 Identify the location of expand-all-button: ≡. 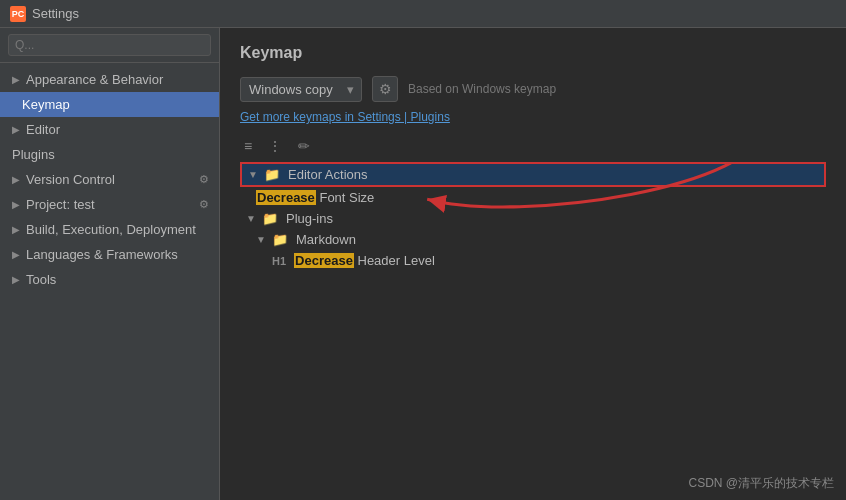
(248, 146).